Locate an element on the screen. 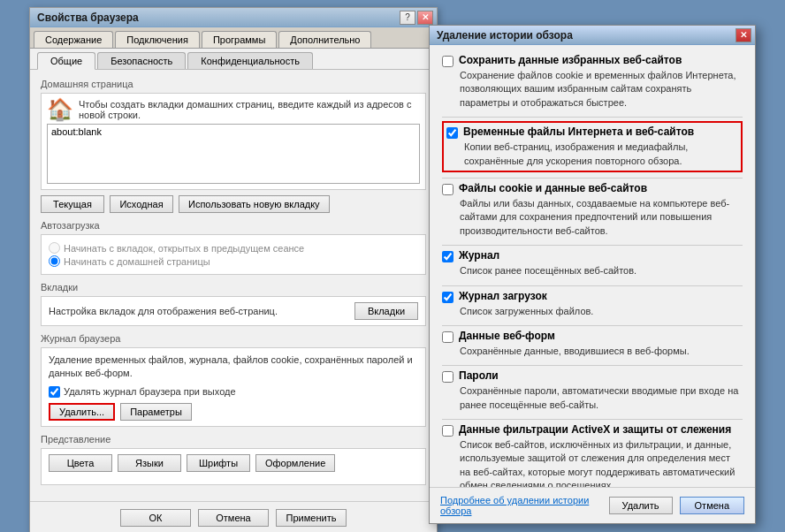  delete-footer-buttons: Удалить Отмена is located at coordinates (677, 505).